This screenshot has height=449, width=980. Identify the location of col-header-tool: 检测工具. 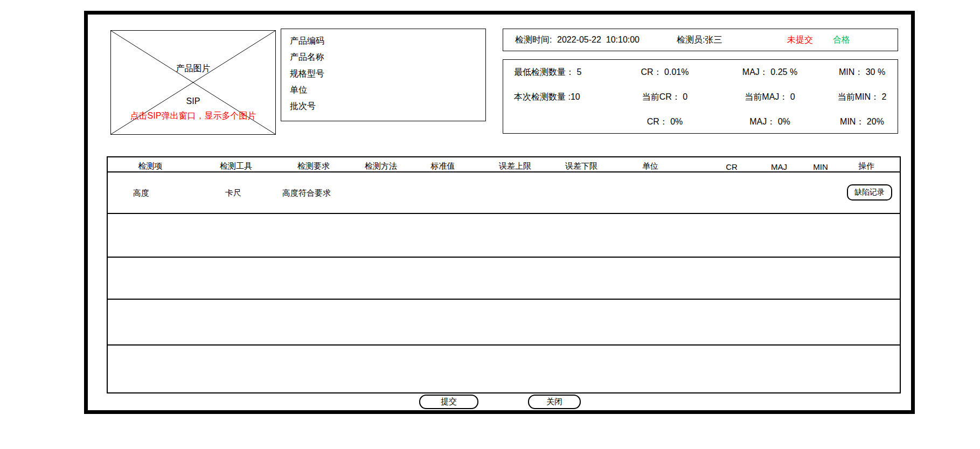
(236, 166).